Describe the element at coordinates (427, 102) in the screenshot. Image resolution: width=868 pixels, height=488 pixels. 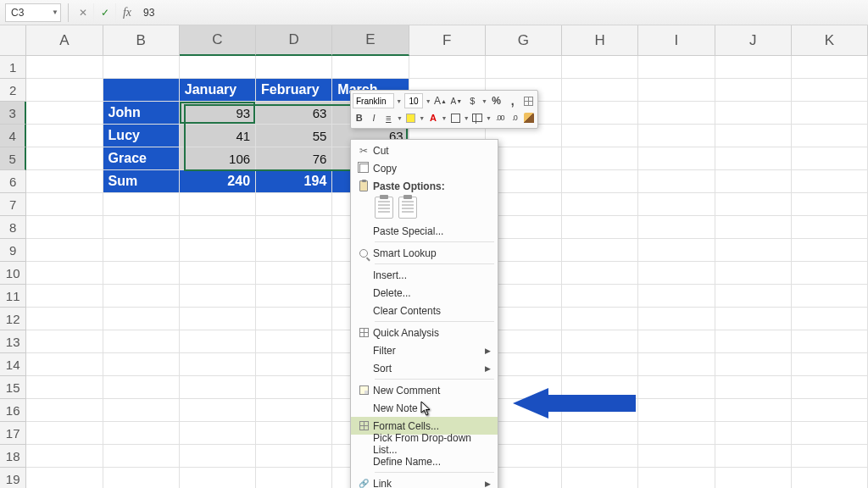
I see `font-size-dropdown-icon: ▼` at that location.